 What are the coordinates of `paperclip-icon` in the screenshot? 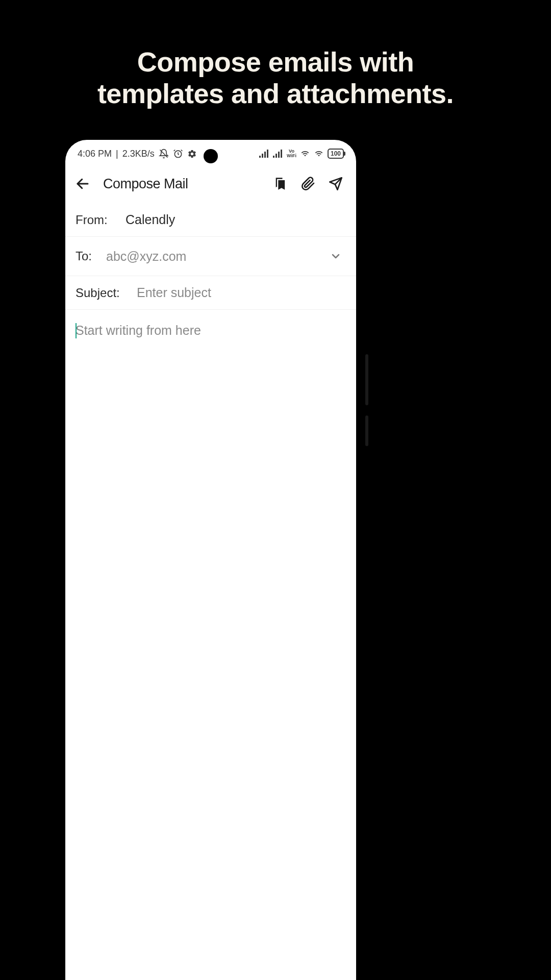 It's located at (308, 184).